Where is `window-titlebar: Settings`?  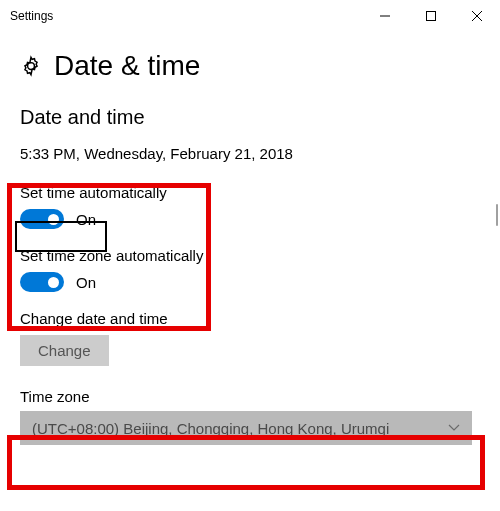
window-titlebar: Settings is located at coordinates (250, 16).